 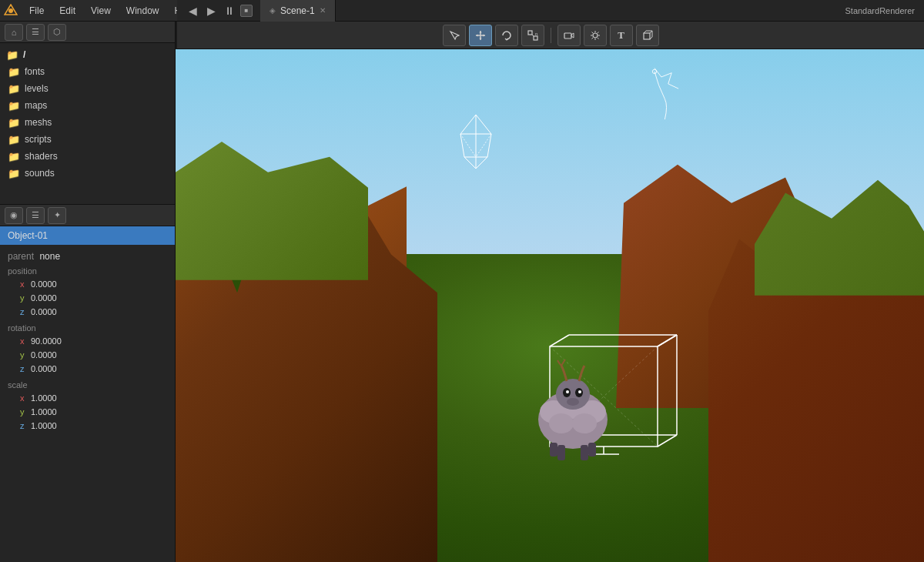 I want to click on scene-tab-icon: ◈, so click(x=273, y=11).